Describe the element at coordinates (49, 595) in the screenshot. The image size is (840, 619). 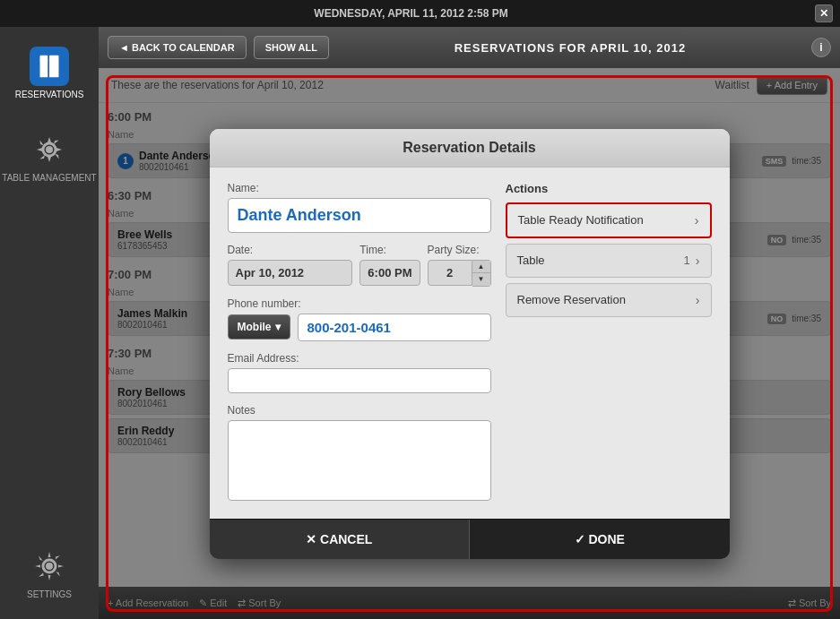
I see `settings-label: SETTINGS` at that location.